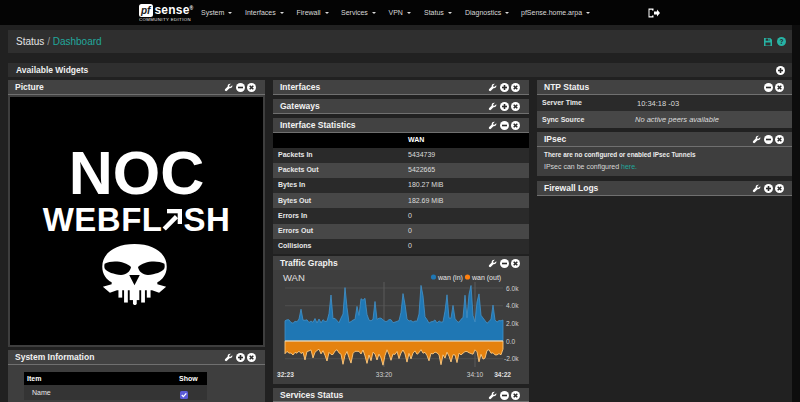  I want to click on svg-text: 34:10, so click(476, 374).